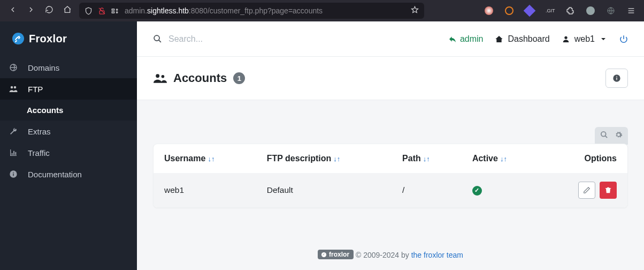 This screenshot has width=644, height=270. I want to click on sidebar-item-label: Domains, so click(44, 68).